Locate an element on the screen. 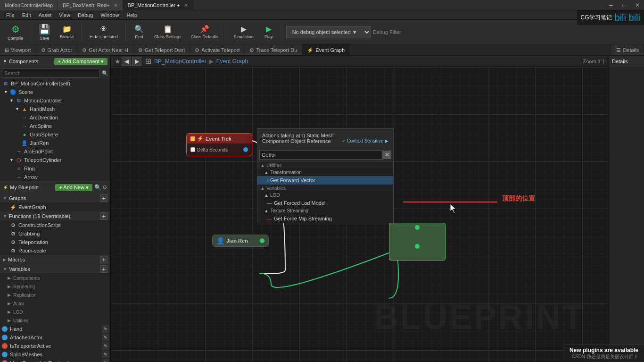  components-header: ▼ Components + Add Component ▾ is located at coordinates (55, 61).